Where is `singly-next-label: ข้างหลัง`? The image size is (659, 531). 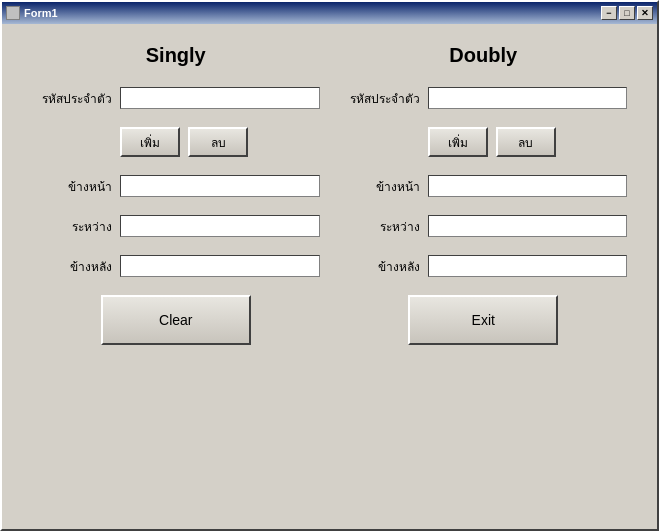 singly-next-label: ข้างหลัง is located at coordinates (72, 266).